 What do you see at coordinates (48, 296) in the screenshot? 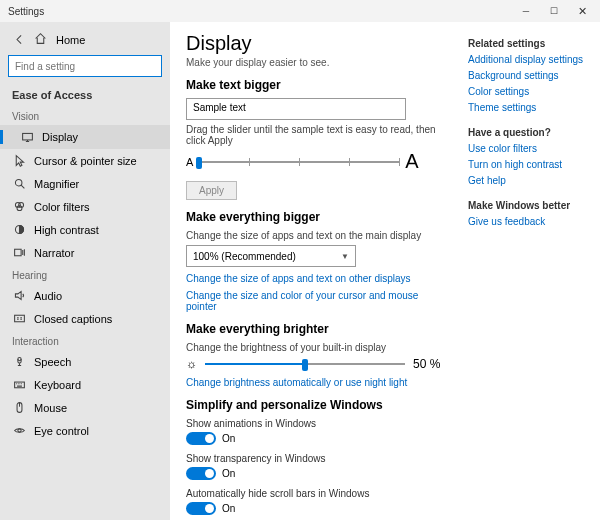
I see `sidebar-item-label: Audio` at bounding box center [48, 296].